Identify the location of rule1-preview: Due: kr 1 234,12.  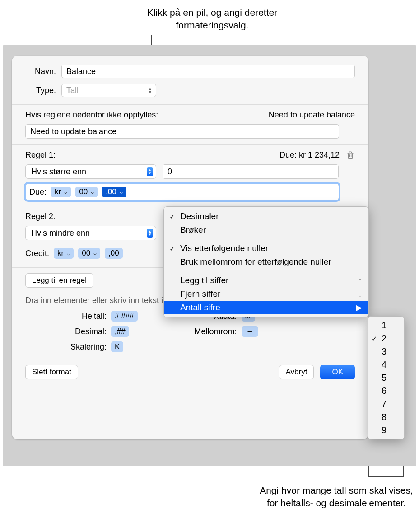
(310, 155).